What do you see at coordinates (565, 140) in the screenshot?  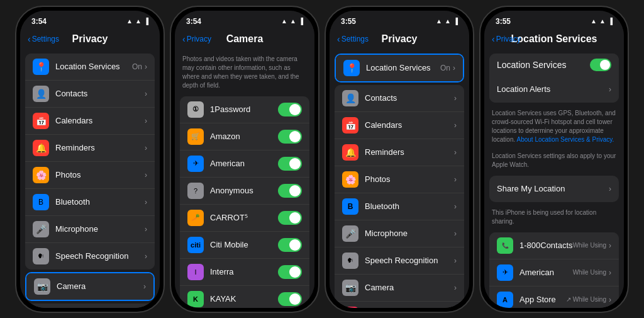 I see `about-link: About Location Services & Privacy.` at bounding box center [565, 140].